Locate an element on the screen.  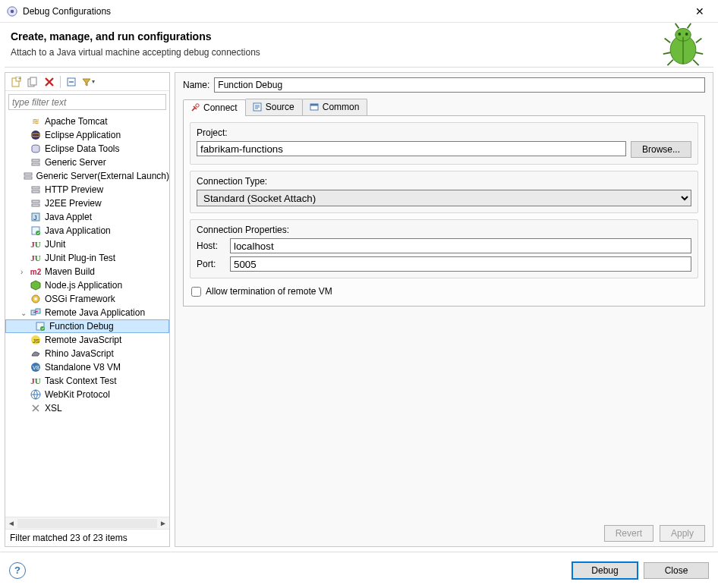
help-icon: ? is located at coordinates (17, 571).